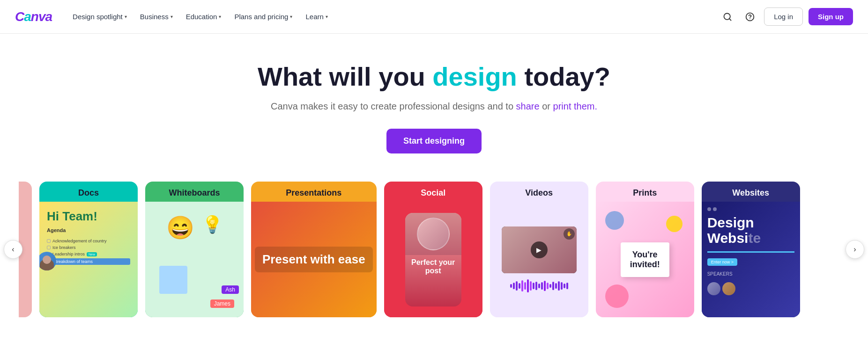 Image resolution: width=868 pixels, height=343 pixels. Describe the element at coordinates (173, 280) in the screenshot. I see `wb-sticky-note` at that location.